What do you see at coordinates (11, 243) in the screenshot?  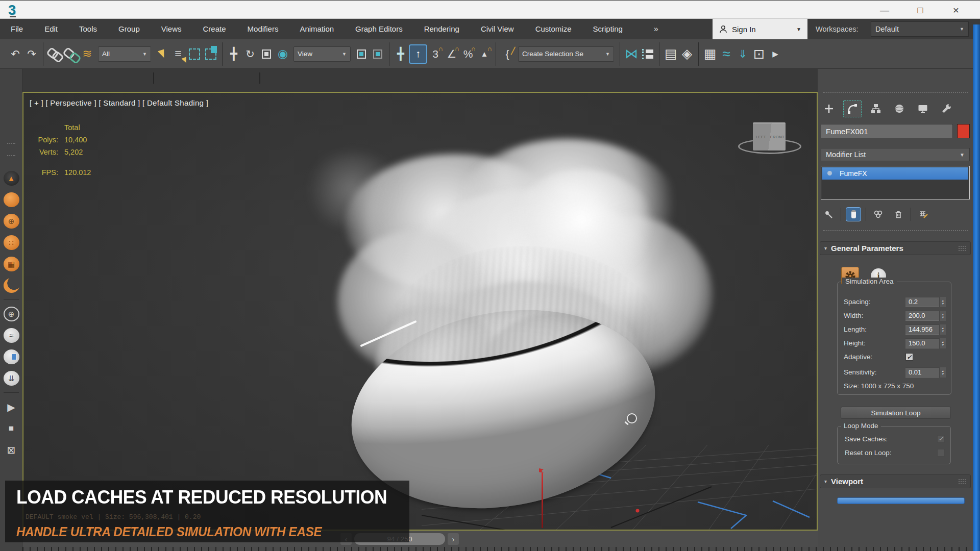 I see `fumefx-particles-icon: ∷` at bounding box center [11, 243].